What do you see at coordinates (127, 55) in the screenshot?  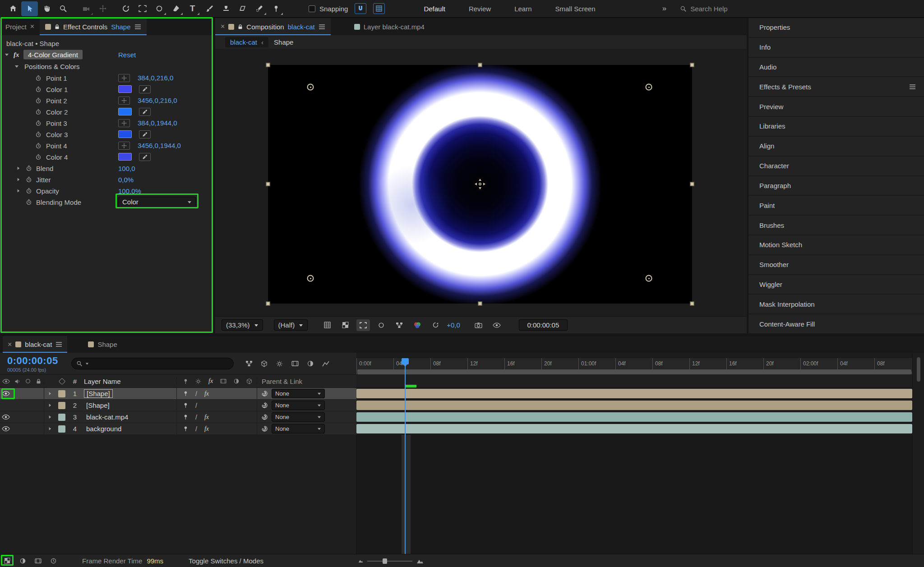 I see `reset-link: Reset` at bounding box center [127, 55].